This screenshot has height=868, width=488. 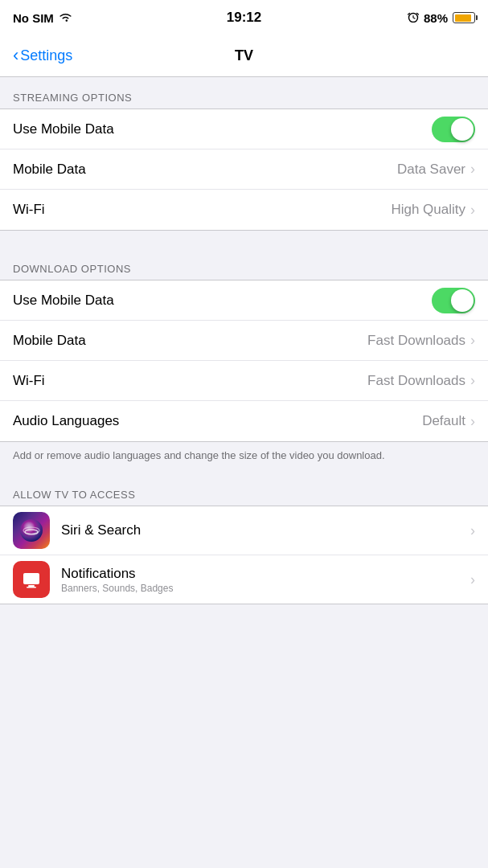 What do you see at coordinates (416, 341) in the screenshot?
I see `download-mobile-data-value: Fast Downloads` at bounding box center [416, 341].